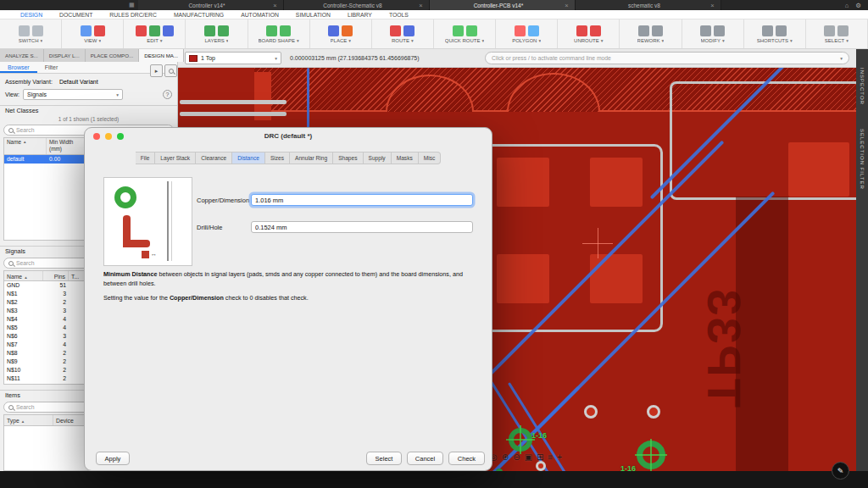  Describe the element at coordinates (362, 227) in the screenshot. I see `drill-hole-input` at that location.